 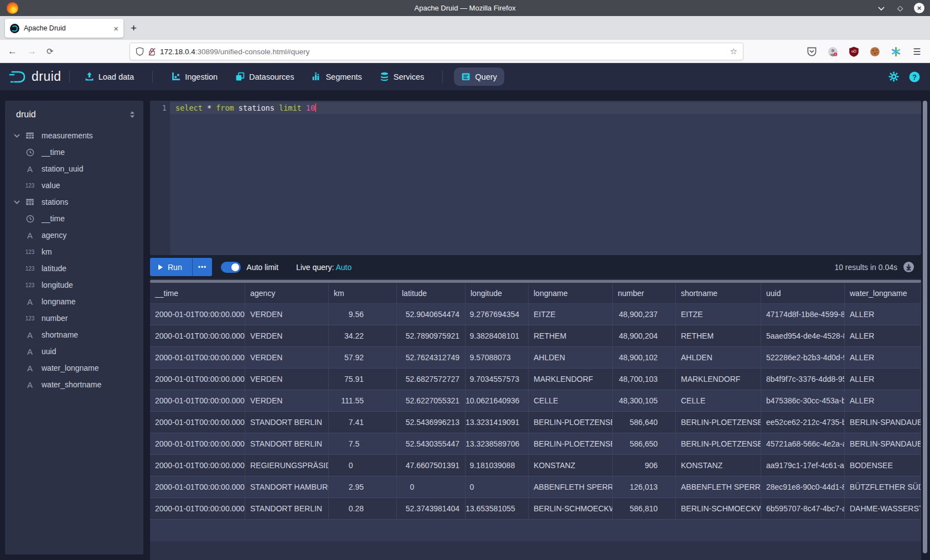 I want to click on url-bar: 172.18.0.4:30899/unified-console.html#qu…, so click(x=436, y=51).